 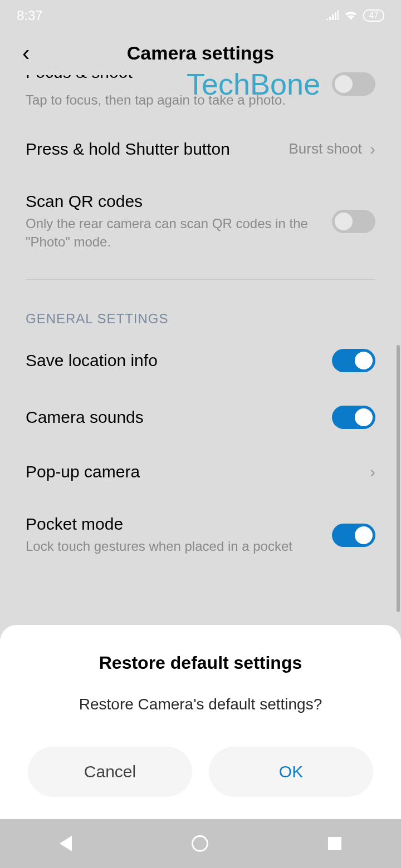 What do you see at coordinates (91, 361) in the screenshot?
I see `setting-title: Save location info` at bounding box center [91, 361].